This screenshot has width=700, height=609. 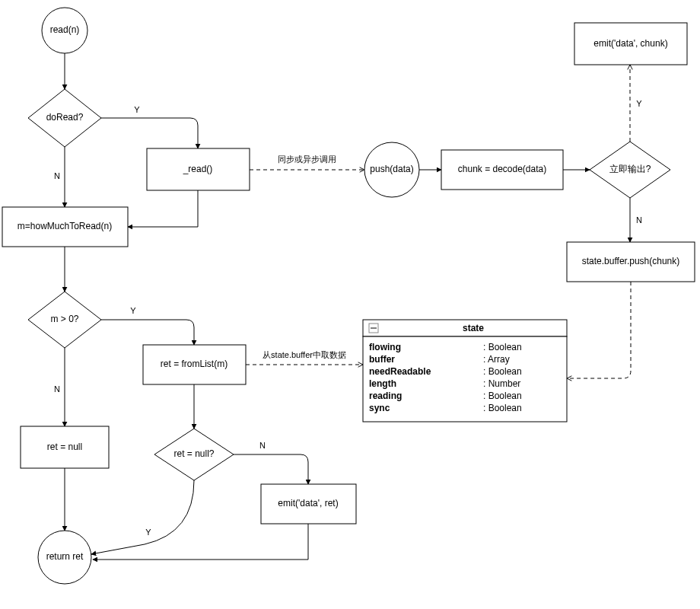 I want to click on node-emitNow-label: 立即输出?, so click(x=630, y=169).